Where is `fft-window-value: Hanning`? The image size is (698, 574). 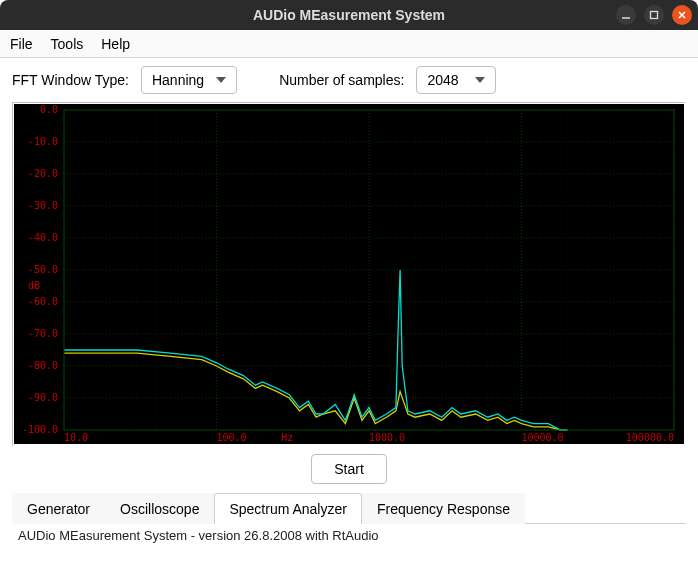 fft-window-value: Hanning is located at coordinates (178, 80).